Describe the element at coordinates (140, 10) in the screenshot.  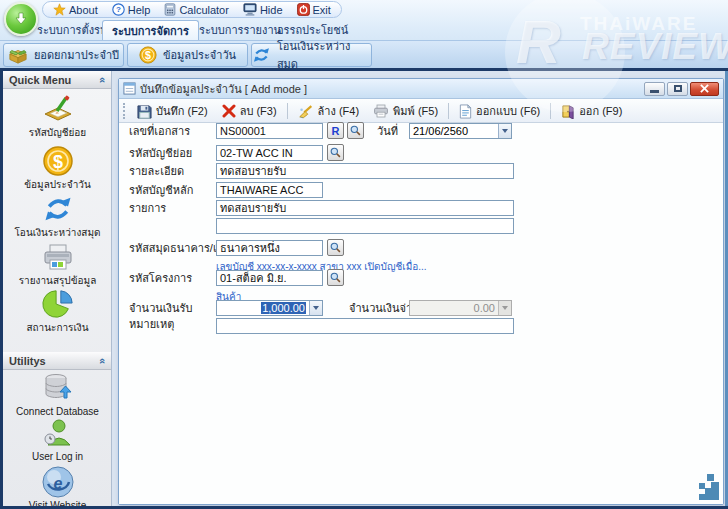
I see `menu-item-label: Help` at that location.